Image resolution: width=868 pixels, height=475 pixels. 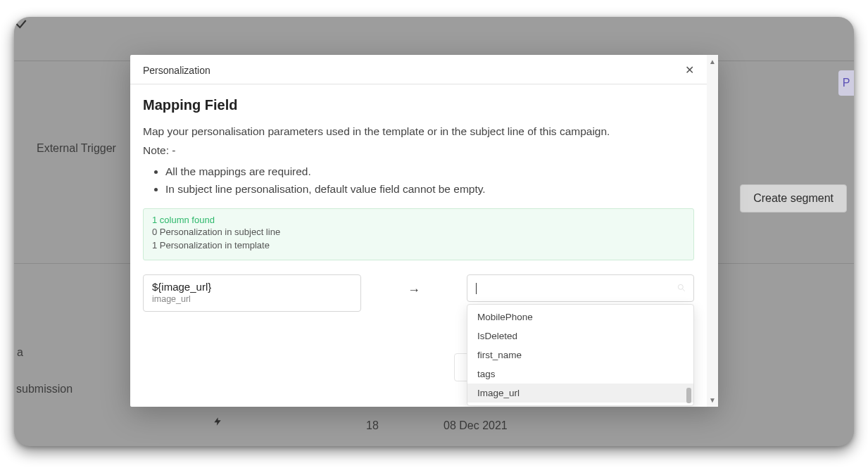 What do you see at coordinates (712, 62) in the screenshot?
I see `scroll-up-icon: ▲` at bounding box center [712, 62].